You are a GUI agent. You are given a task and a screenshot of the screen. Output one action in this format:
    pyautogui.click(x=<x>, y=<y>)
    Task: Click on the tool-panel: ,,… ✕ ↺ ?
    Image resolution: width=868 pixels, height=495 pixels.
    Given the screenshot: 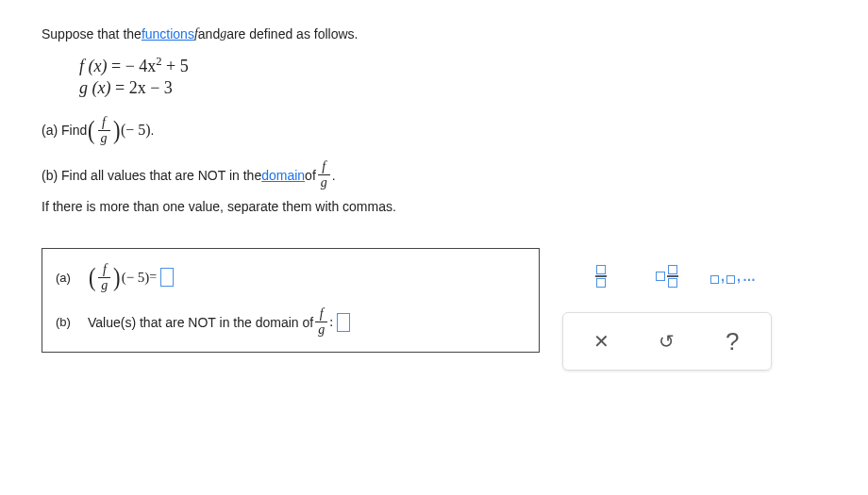 What is the action you would take?
    pyautogui.click(x=667, y=309)
    